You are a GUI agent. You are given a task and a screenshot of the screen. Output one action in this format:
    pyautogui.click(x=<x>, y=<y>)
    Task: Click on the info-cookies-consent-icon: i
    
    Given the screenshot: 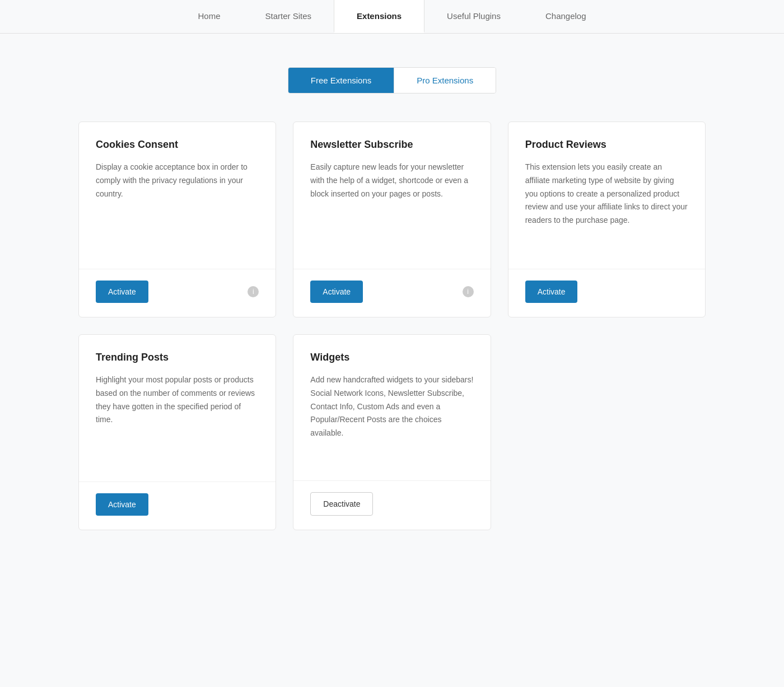 What is the action you would take?
    pyautogui.click(x=253, y=292)
    